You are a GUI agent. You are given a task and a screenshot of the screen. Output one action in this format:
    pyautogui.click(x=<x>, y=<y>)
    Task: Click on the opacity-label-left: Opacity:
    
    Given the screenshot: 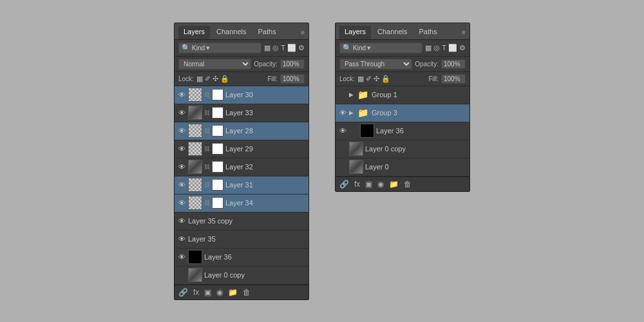 What is the action you would take?
    pyautogui.click(x=265, y=64)
    